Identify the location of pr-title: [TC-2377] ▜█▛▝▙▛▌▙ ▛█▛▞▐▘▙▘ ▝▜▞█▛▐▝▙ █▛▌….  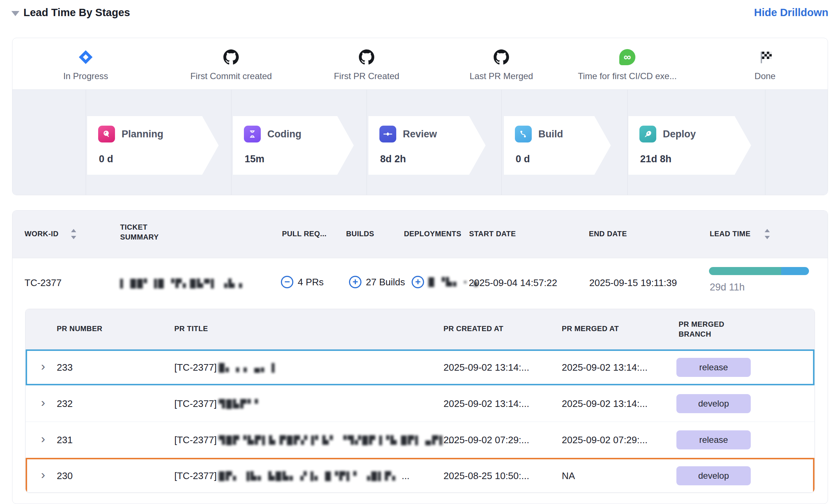
(315, 440).